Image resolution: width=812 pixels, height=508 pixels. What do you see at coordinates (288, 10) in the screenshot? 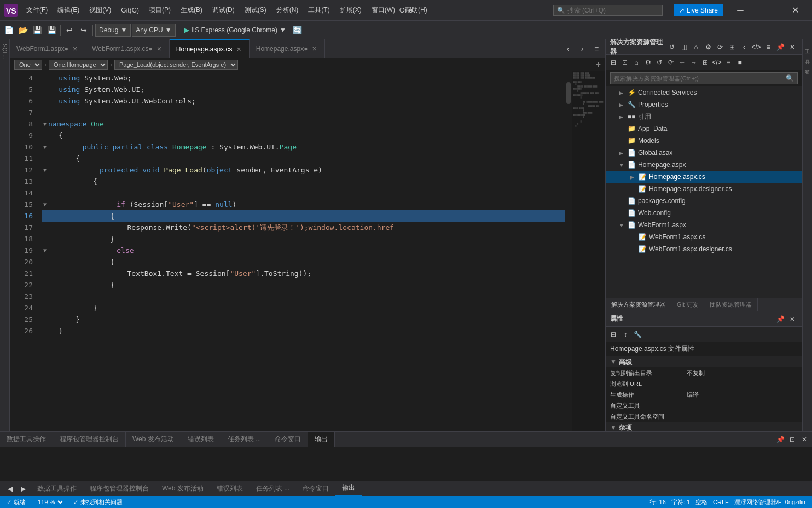
I see `menu-analyze: 分析(N)` at bounding box center [288, 10].